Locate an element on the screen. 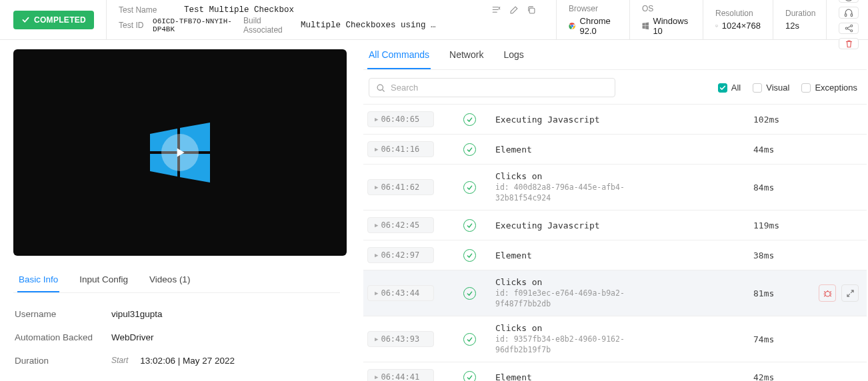 Image resolution: width=868 pixels, height=381 pixels. top-bar: COMPLETED Test Name Test Multiple Checkb… is located at coordinates (434, 20).